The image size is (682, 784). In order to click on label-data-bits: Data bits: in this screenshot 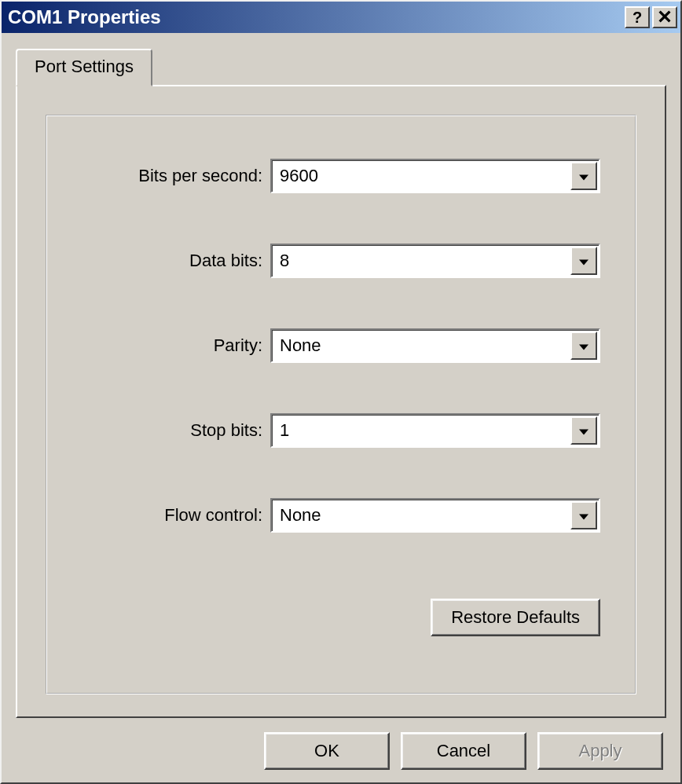, I will do `click(176, 261)`.